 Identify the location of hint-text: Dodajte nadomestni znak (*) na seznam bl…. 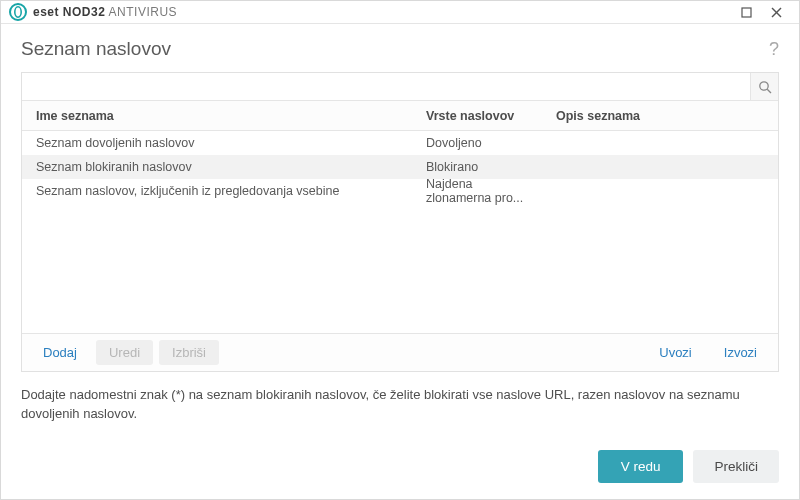
(400, 405).